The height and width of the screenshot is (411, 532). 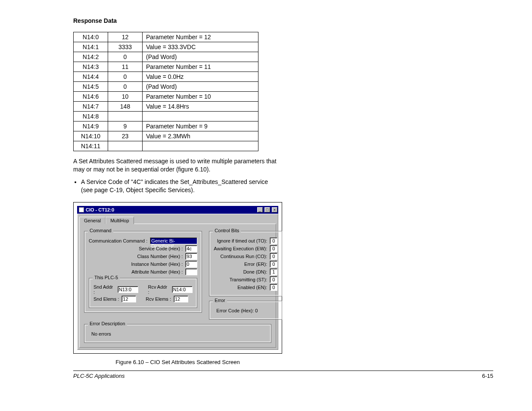 I want to click on rcv-elems-input: 12, so click(x=181, y=299).